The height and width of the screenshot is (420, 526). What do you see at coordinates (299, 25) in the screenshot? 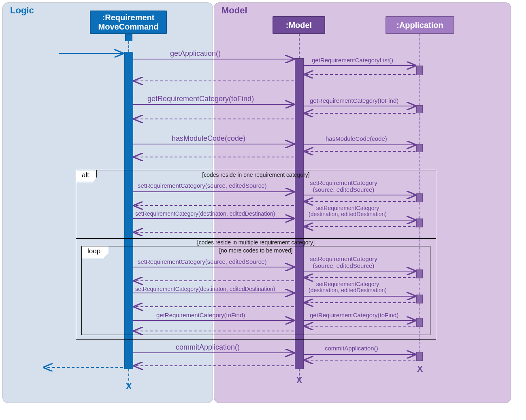
I see `lifeline-model: :Model` at bounding box center [299, 25].